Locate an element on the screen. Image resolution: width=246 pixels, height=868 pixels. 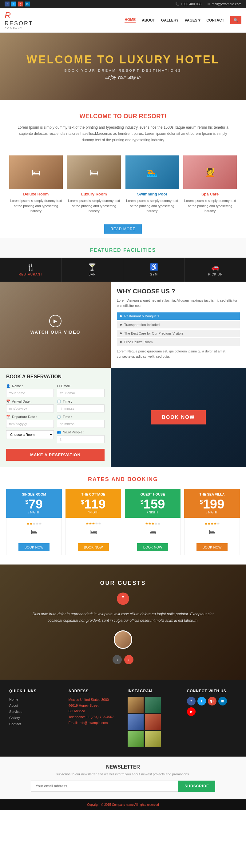
departure-input is located at coordinates (30, 424).